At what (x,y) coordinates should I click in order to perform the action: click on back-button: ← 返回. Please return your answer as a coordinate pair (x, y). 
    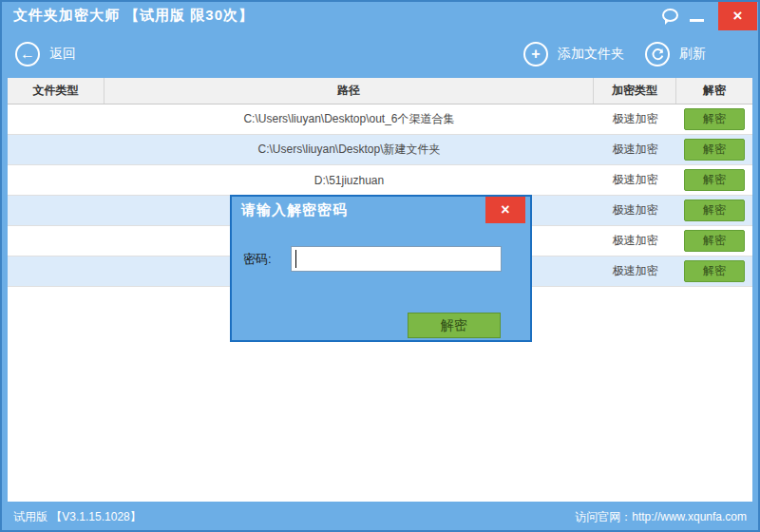
    Looking at the image, I should click on (46, 54).